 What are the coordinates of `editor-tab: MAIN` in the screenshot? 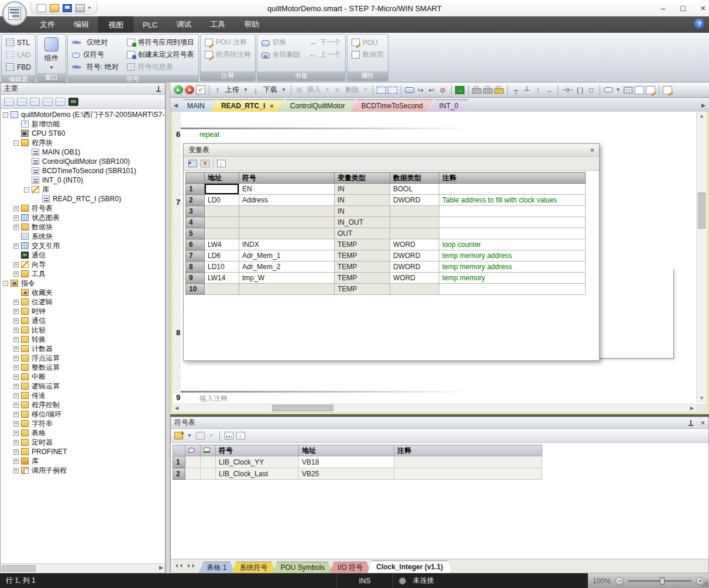 It's located at (196, 105).